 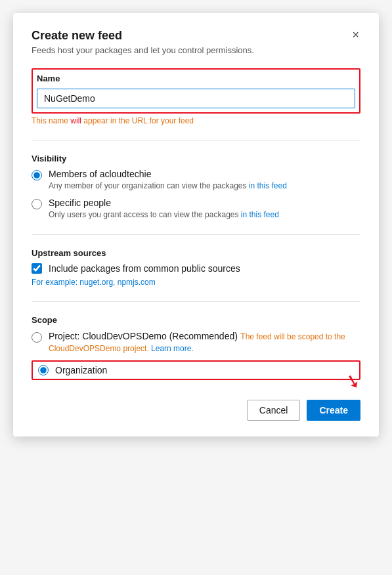 I want to click on visibility-option-specific: Specific people Only users you grant acc…, so click(x=196, y=209).